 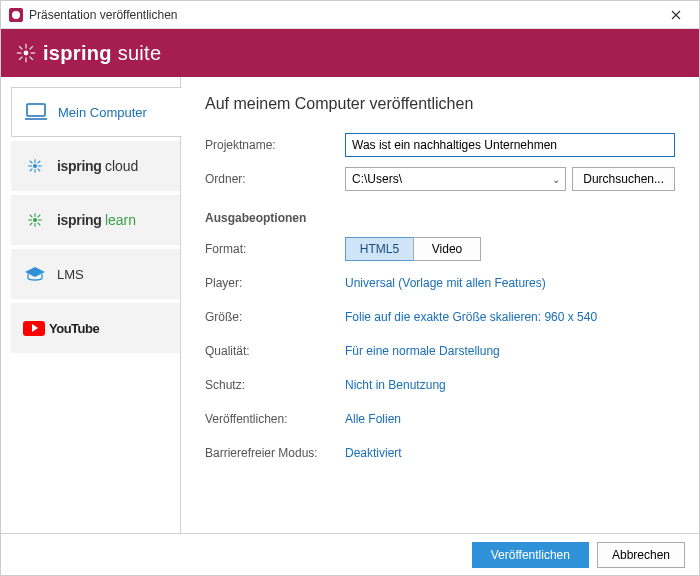 I want to click on a11y-link: Deaktiviert, so click(x=374, y=453).